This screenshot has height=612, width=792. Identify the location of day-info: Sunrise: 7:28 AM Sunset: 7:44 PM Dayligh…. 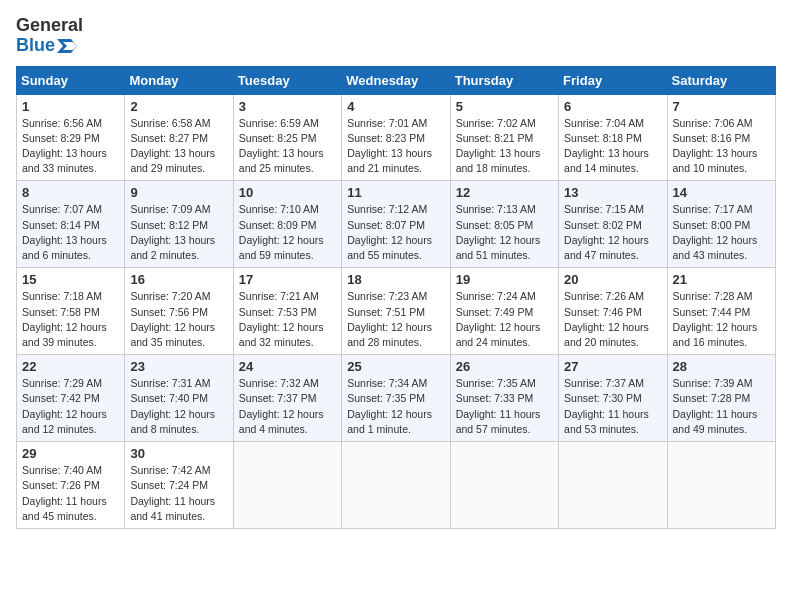
(722, 320).